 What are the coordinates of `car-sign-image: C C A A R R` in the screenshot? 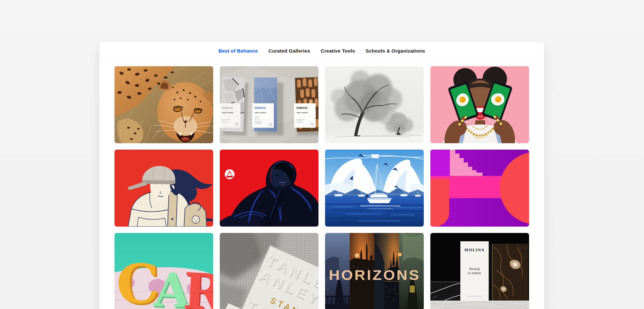 It's located at (164, 271).